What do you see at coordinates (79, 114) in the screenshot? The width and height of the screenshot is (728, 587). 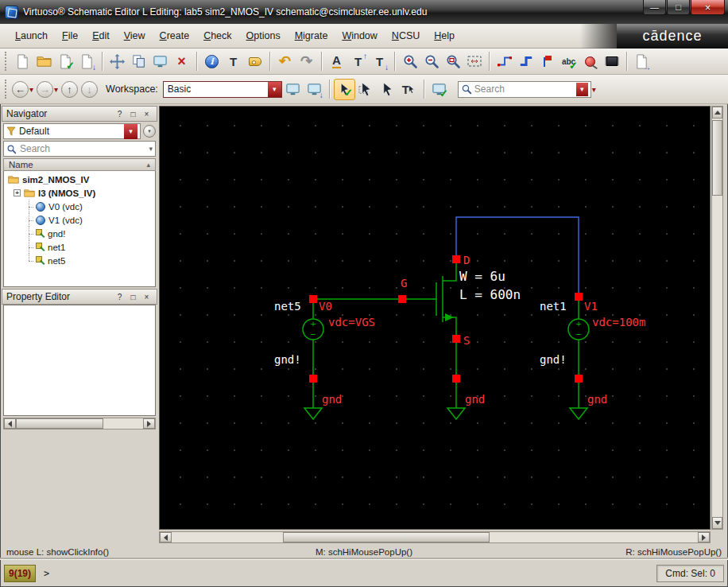 I see `navigator-header: Navigator ? □ ×` at bounding box center [79, 114].